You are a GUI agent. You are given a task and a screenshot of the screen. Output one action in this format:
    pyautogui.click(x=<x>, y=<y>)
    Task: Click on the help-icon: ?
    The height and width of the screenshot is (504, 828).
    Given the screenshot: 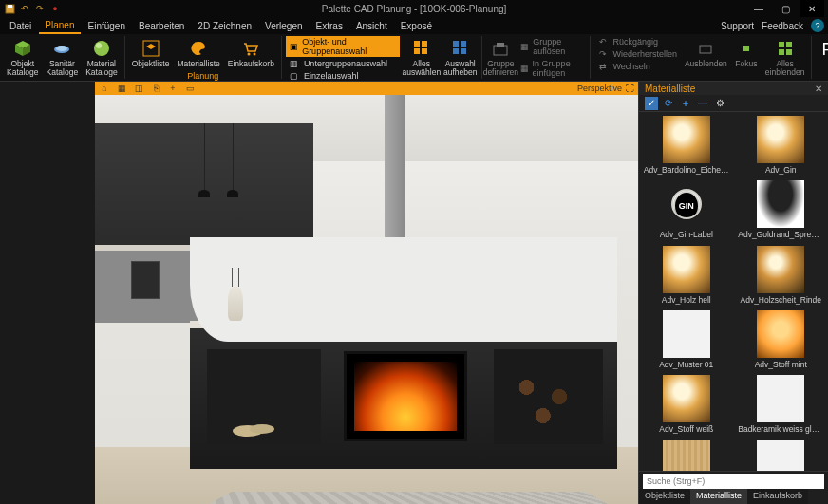 What is the action you would take?
    pyautogui.click(x=818, y=26)
    